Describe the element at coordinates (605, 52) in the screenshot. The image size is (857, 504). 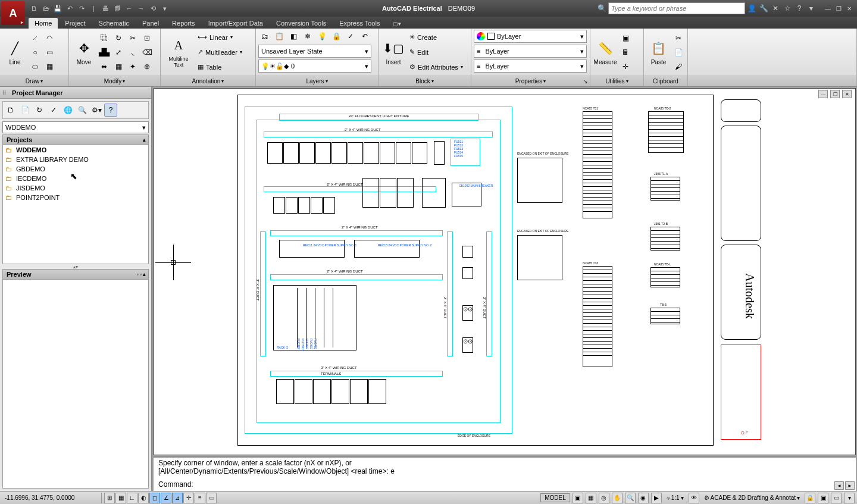
I see `measure-button: 📏 Measure` at that location.